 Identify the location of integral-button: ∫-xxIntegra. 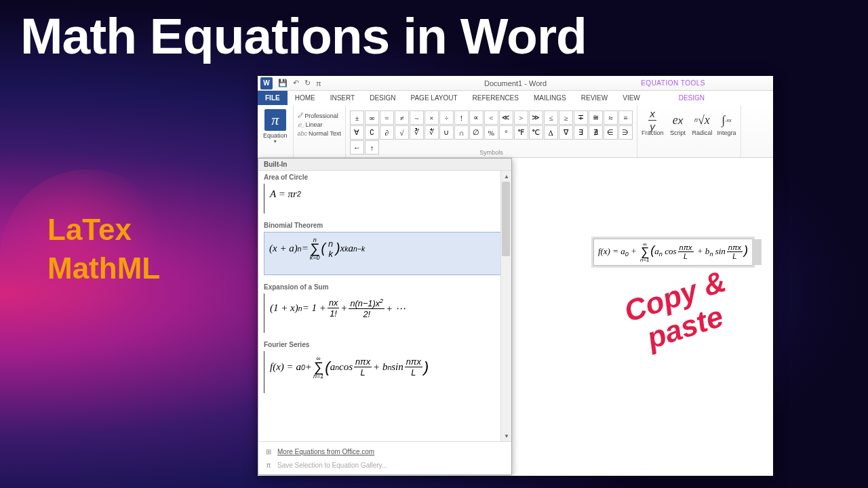
(726, 123).